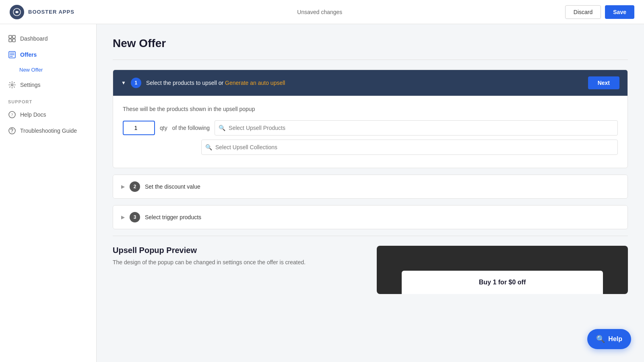 The image size is (644, 362). I want to click on step-2-card: ▶ 2 Set the discount value, so click(370, 187).